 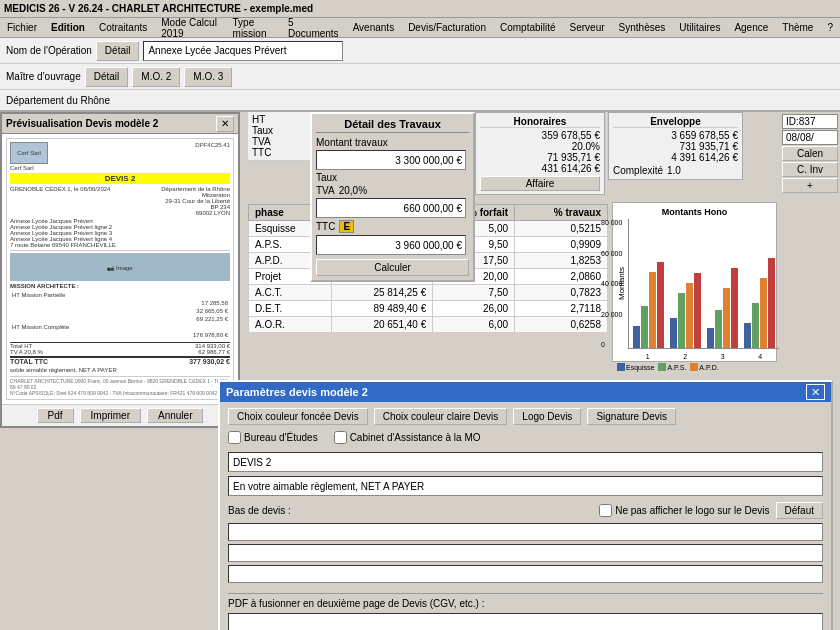 I want to click on menubar: Fichier Edition Cotraitants Mode Calcul …, so click(x=420, y=28).